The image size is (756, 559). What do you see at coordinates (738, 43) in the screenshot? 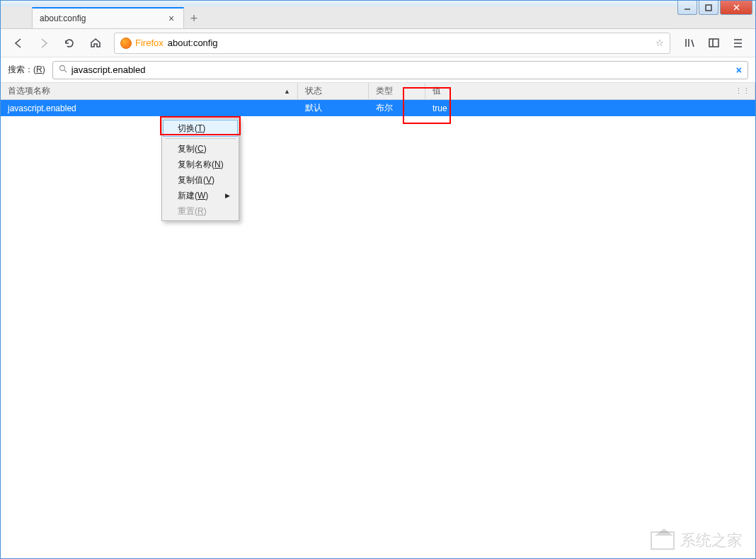
I see `hamburger-menu-button` at bounding box center [738, 43].